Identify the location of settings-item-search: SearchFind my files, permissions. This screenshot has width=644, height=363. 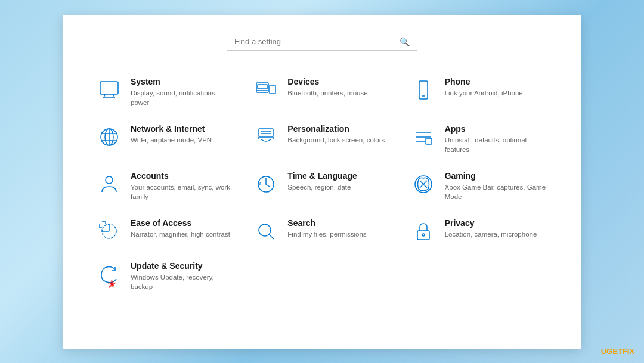
(322, 231).